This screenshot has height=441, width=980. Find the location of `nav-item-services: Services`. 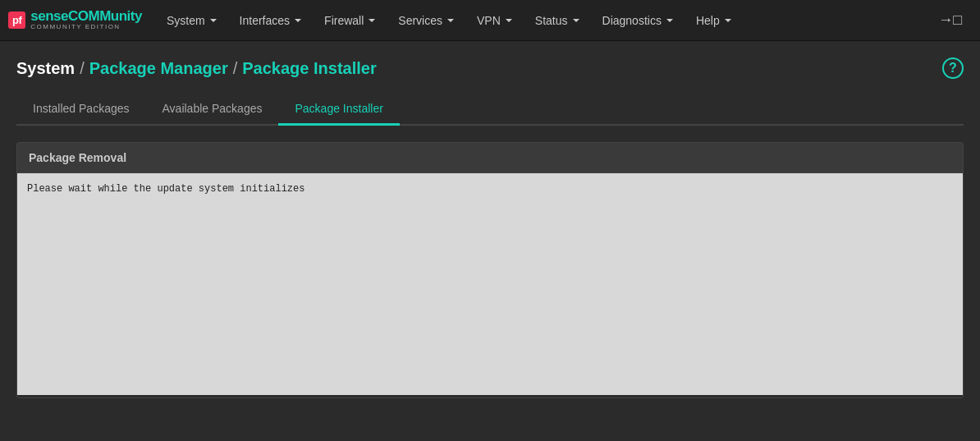

nav-item-services: Services is located at coordinates (426, 21).